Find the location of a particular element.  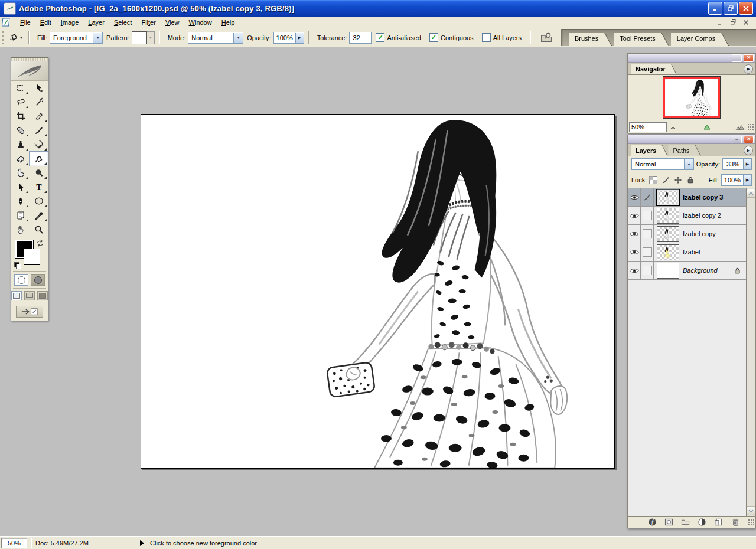

layer-fill-spinner: 100% ▶ is located at coordinates (737, 180).